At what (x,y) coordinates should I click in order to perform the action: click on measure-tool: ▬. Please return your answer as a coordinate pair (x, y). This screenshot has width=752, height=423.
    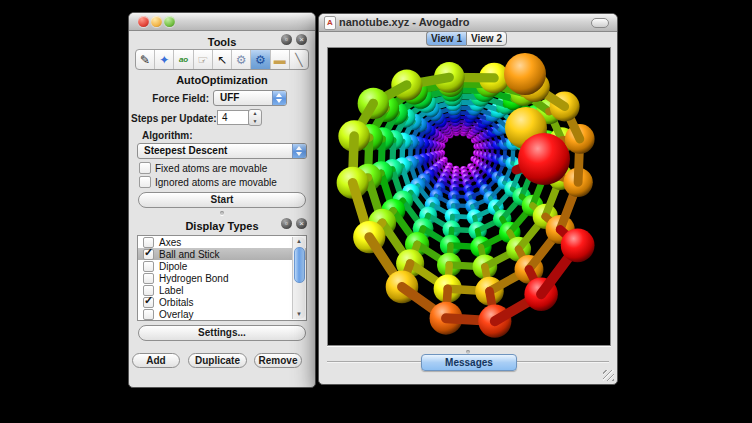
    Looking at the image, I should click on (280, 60).